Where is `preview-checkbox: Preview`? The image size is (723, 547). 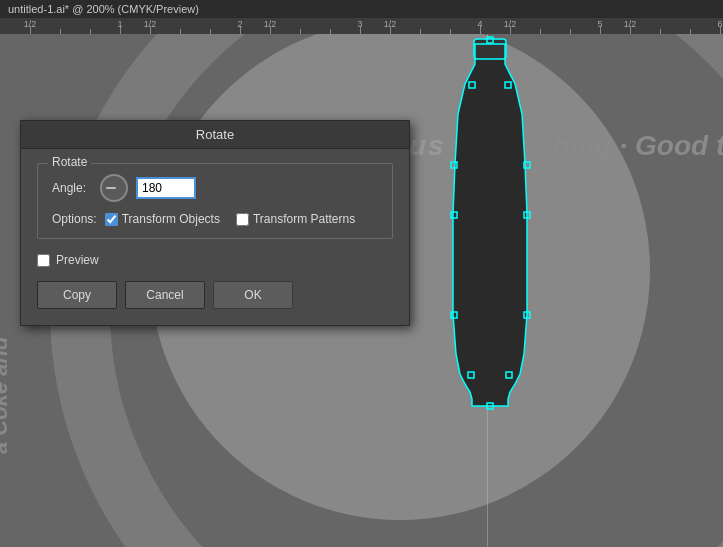 preview-checkbox: Preview is located at coordinates (68, 260).